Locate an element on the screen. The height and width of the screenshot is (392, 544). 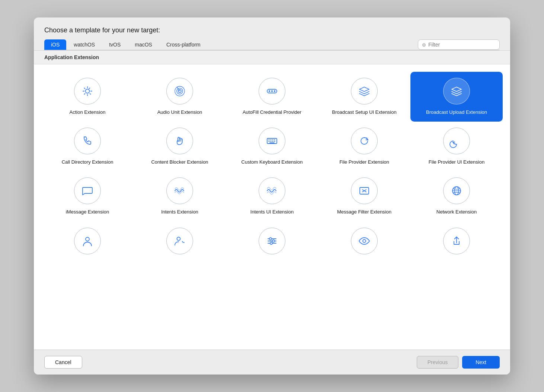
imessage-label: iMessage Extension is located at coordinates (87, 212).